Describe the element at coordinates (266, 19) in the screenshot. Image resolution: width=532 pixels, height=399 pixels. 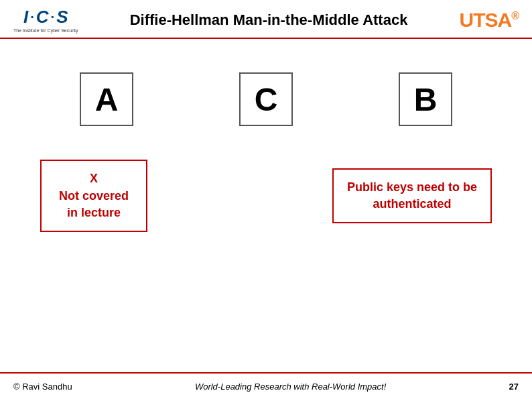
I see `header: I · C · S The Institute for Cyber Securi…` at that location.